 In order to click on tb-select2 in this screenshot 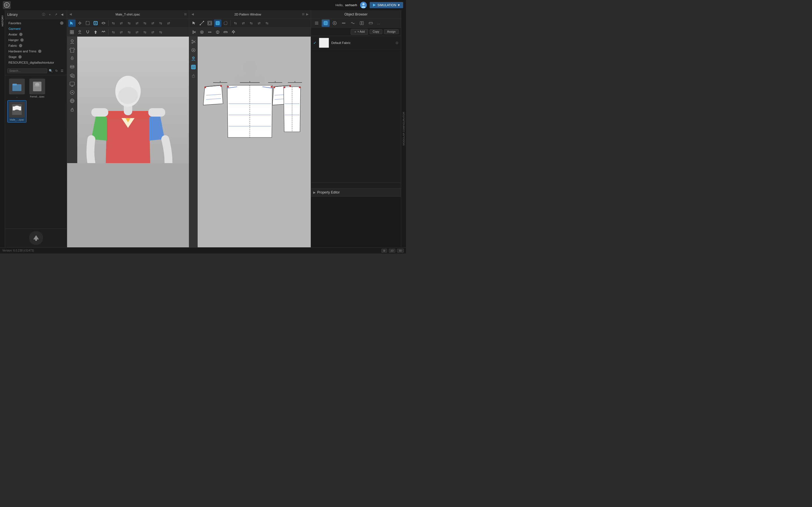, I will do `click(96, 23)`.